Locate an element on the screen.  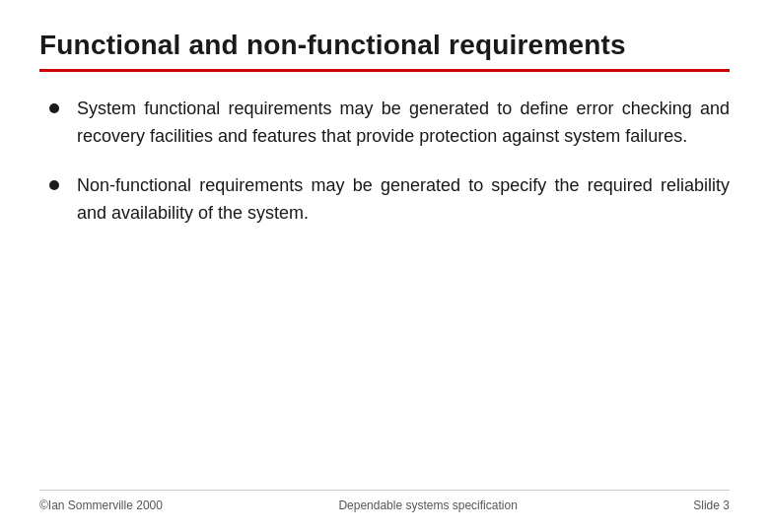
footer: ©Ian Sommerville 2000 Dependable systems… is located at coordinates (384, 500).